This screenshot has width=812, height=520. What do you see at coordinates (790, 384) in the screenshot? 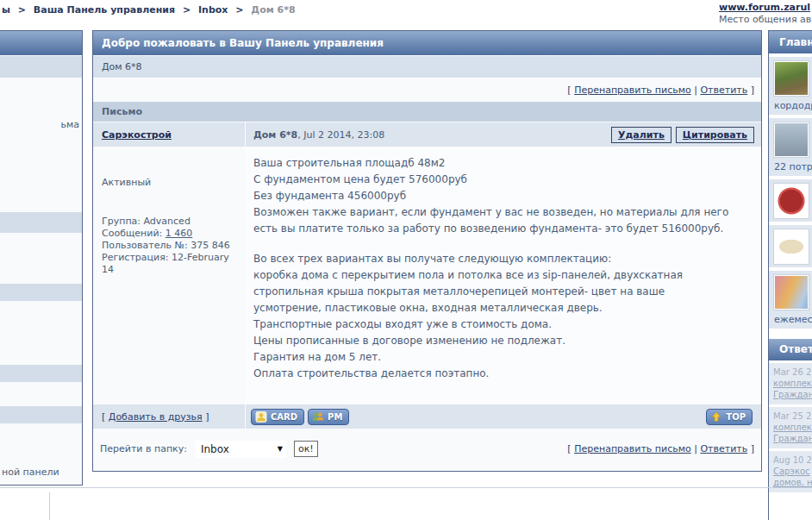
I see `reply-item: Mar 26 2 комплек Граждан` at bounding box center [790, 384].